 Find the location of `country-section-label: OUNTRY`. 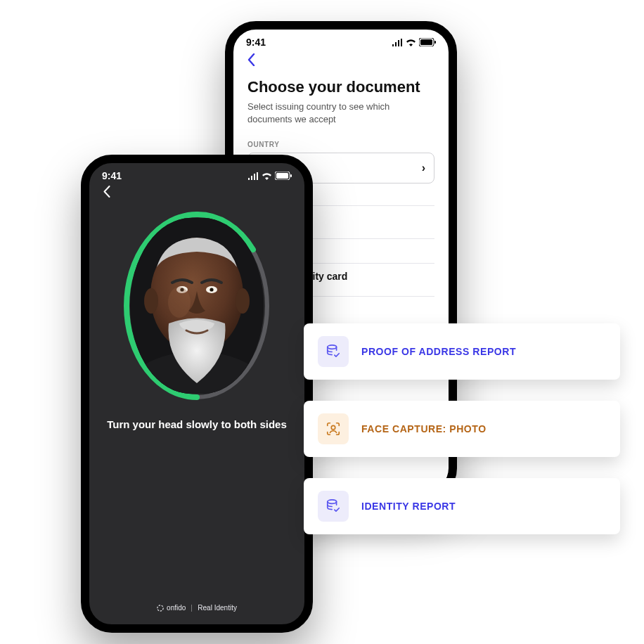

country-section-label: OUNTRY is located at coordinates (341, 145).